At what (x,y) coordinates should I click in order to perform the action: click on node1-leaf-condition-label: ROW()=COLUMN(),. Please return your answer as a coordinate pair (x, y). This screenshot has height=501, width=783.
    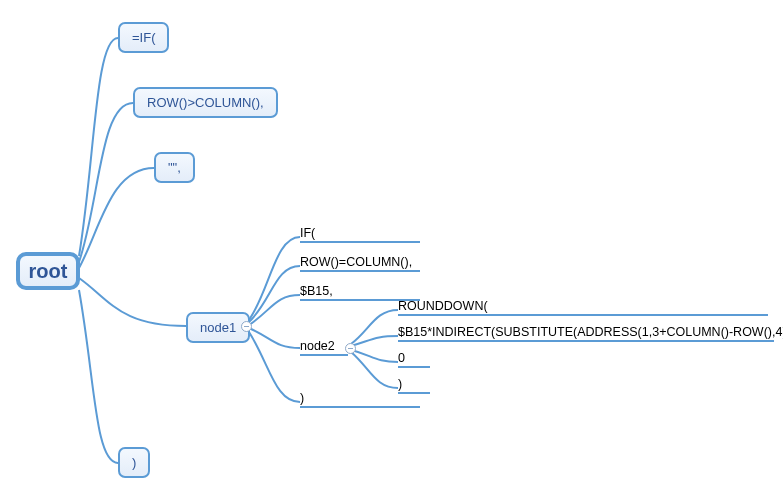
    Looking at the image, I should click on (356, 262).